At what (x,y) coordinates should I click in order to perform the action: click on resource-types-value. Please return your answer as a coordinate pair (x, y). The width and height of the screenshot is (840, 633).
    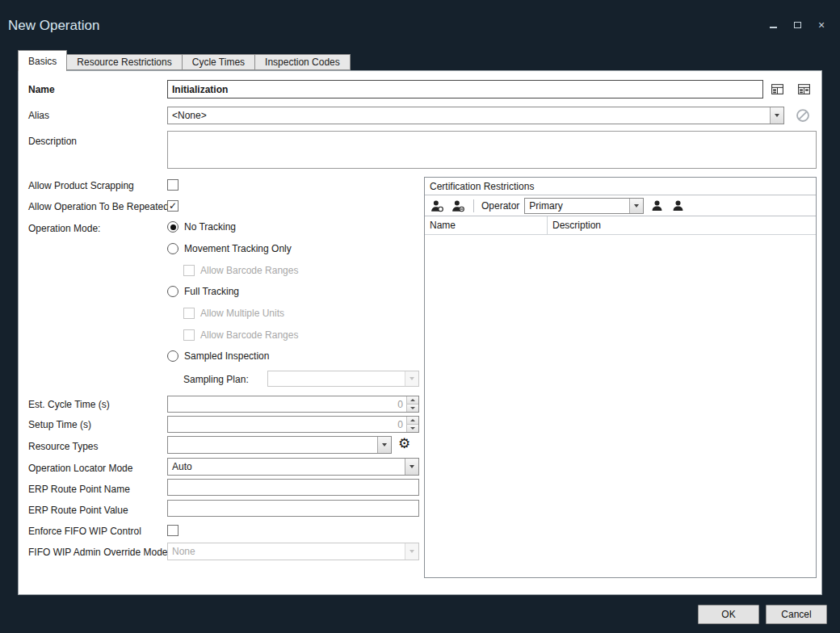
    Looking at the image, I should click on (273, 445).